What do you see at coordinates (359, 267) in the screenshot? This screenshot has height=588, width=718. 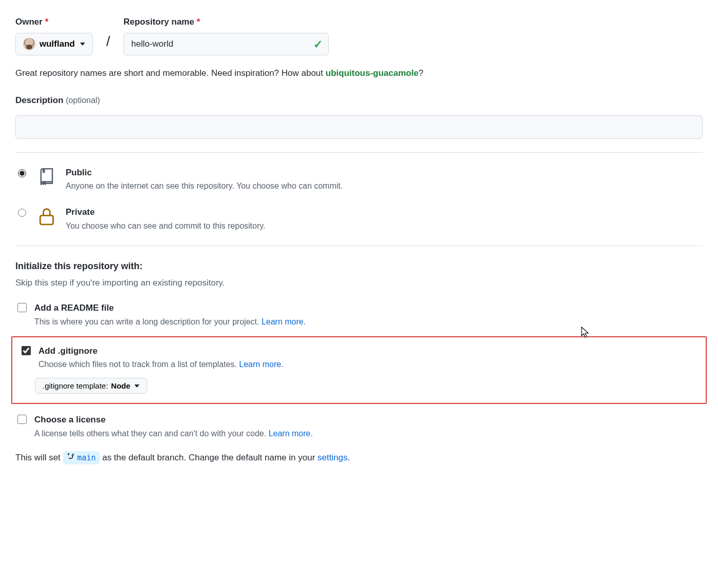 I see `init-heading: Initialize this repository with:` at bounding box center [359, 267].